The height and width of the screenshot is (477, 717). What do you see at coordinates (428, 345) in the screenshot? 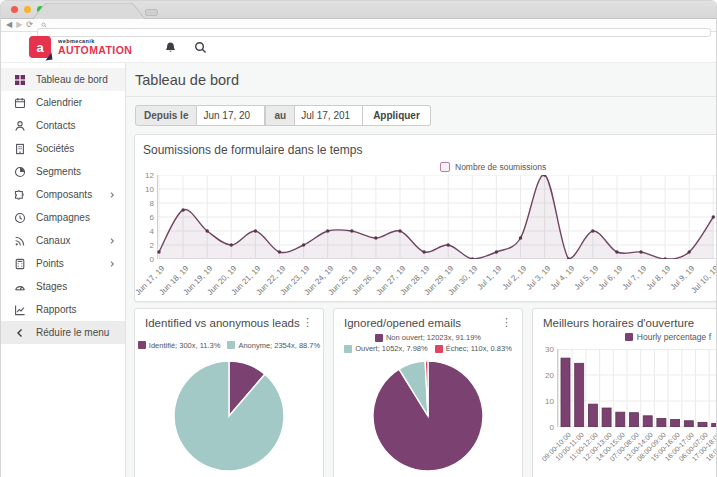
I see `pie-legend: Non ouvert; 12023x, 91.19%Ouvert; 1052x,…` at bounding box center [428, 345].